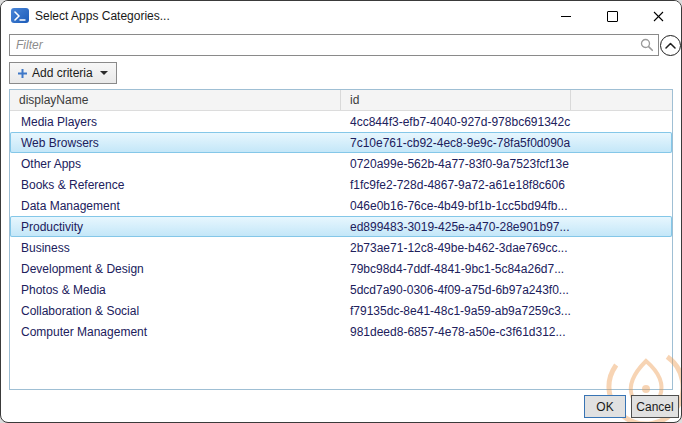 The width and height of the screenshot is (682, 423). I want to click on table-row: Web Browsers 7c10e761-cb92-4ec8-9e9c-78f…, so click(341, 142).